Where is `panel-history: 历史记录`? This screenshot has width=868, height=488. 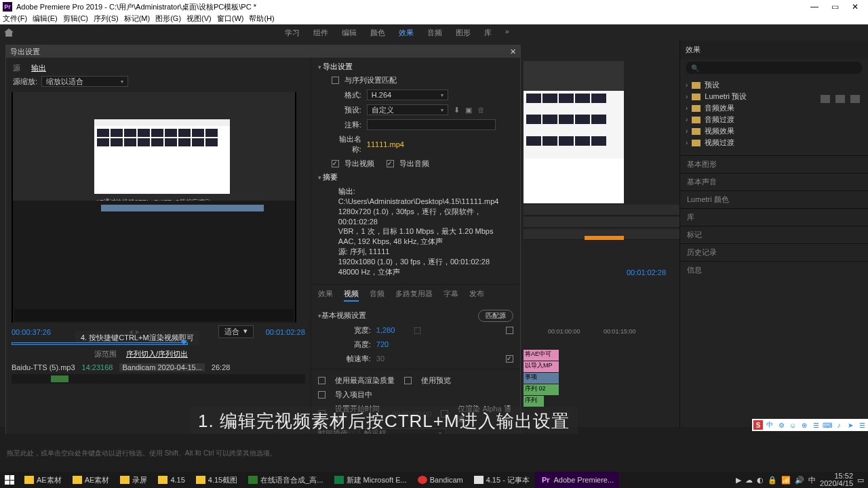 panel-history: 历史记录 is located at coordinates (774, 252).